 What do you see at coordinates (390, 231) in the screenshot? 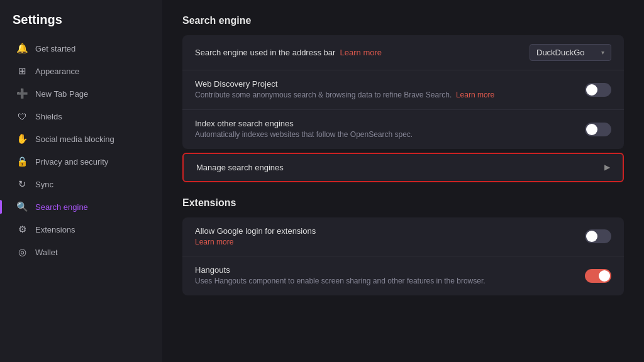
I see `google-login-title: Allow Google login for extensions` at bounding box center [390, 231].